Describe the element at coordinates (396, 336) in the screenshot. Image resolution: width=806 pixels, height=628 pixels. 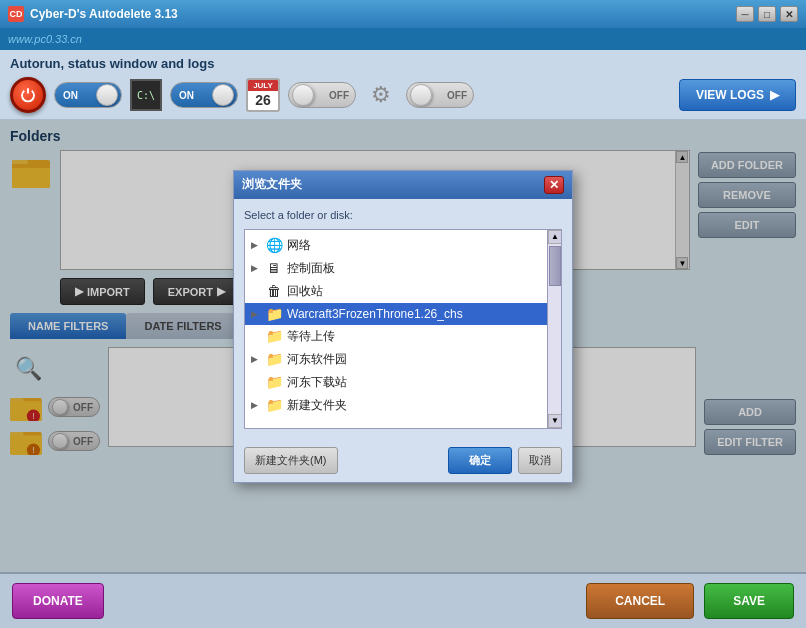
I see `tree-item: 📁等待上传` at that location.